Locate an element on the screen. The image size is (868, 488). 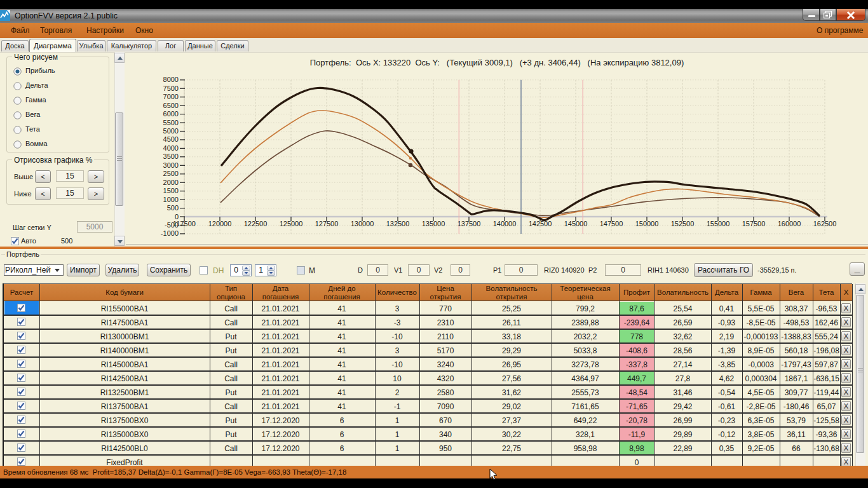
svg-text: 6000 is located at coordinates (171, 114).